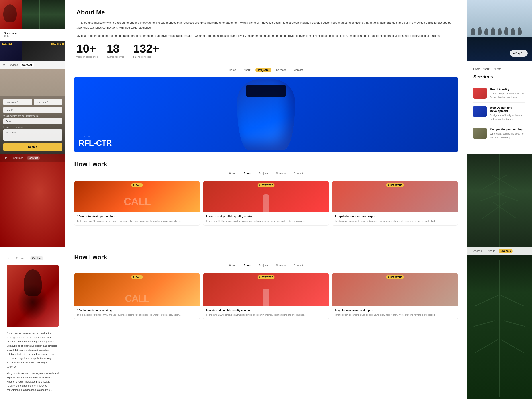  Describe the element at coordinates (395, 296) in the screenshot. I see `bm-card-reporting: 3 · REPORTING I regularly measure and re…` at that location.